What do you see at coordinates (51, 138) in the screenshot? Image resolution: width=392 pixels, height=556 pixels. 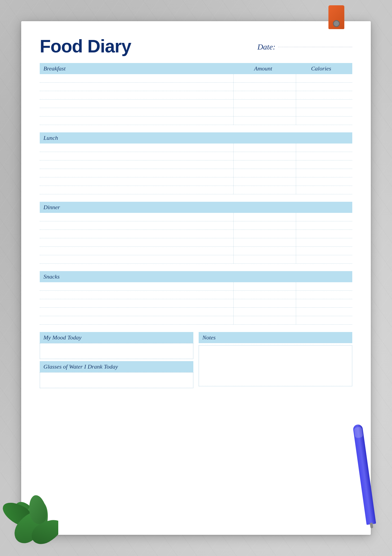 I see `lunch-label: Lunch` at bounding box center [51, 138].